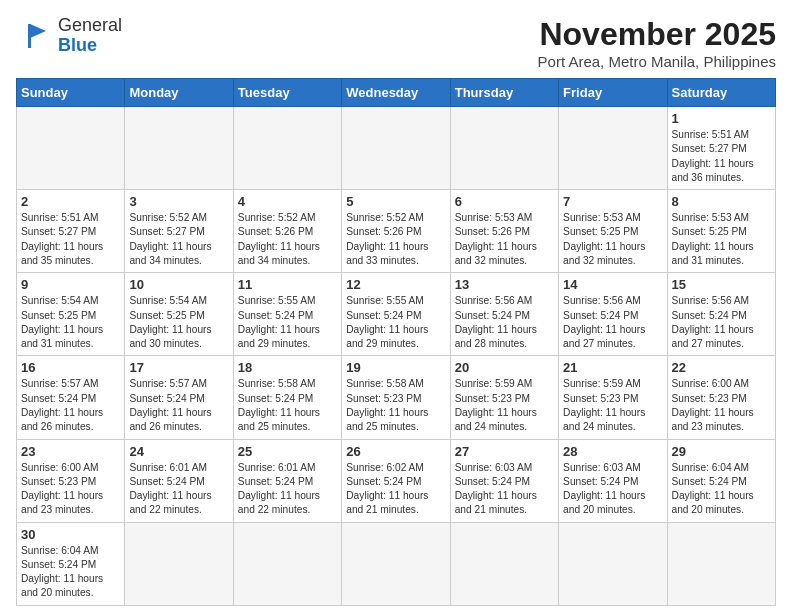 The height and width of the screenshot is (612, 792). I want to click on day-6: 6 Sunrise: 5:53 AMSunset: 5:26 PMDayligh…, so click(504, 232).